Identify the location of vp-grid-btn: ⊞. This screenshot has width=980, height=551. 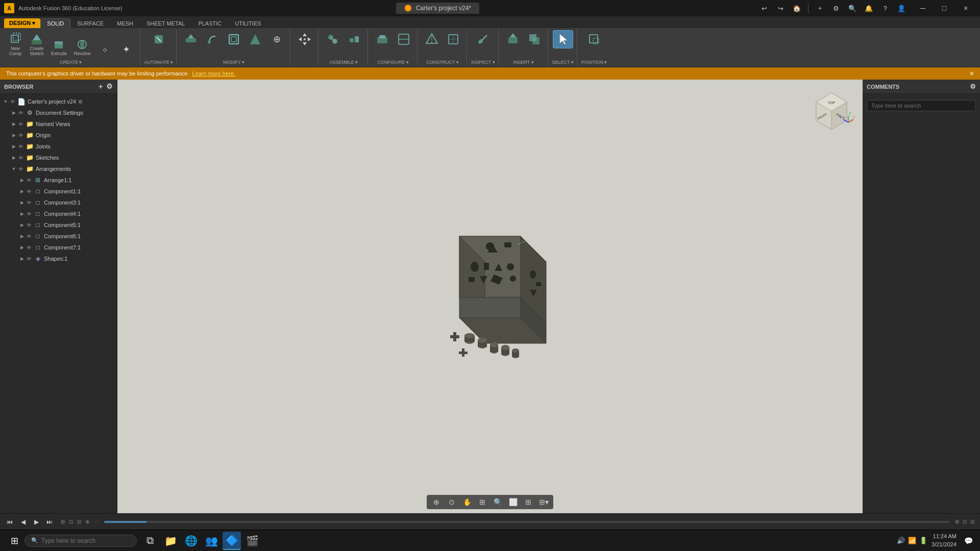
(528, 502).